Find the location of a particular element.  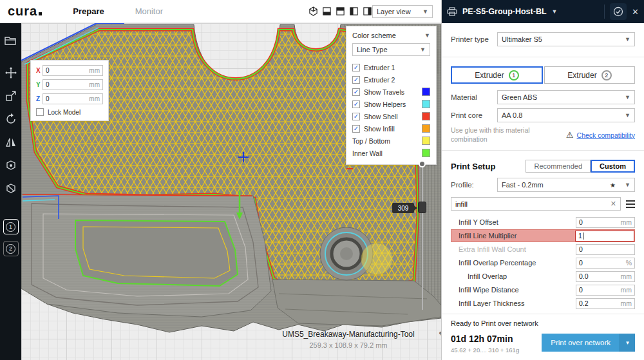

material-label: Material is located at coordinates (474, 97).